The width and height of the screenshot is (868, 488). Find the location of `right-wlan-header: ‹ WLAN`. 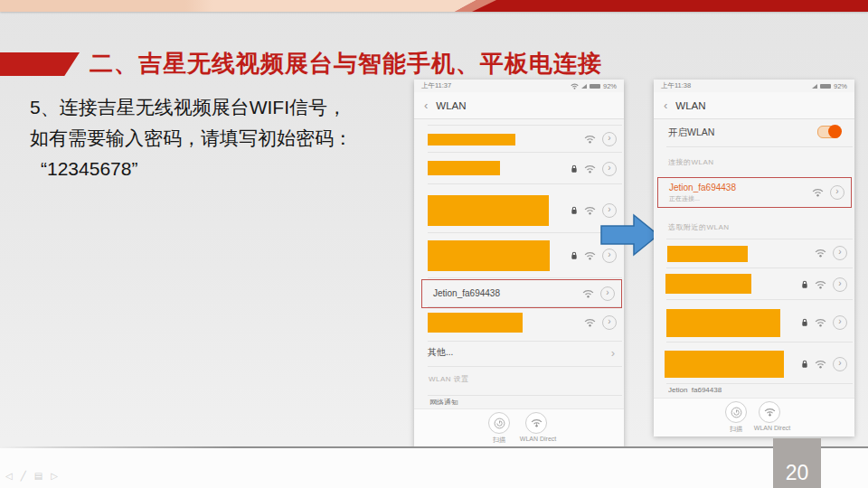

right-wlan-header: ‹ WLAN is located at coordinates (754, 106).